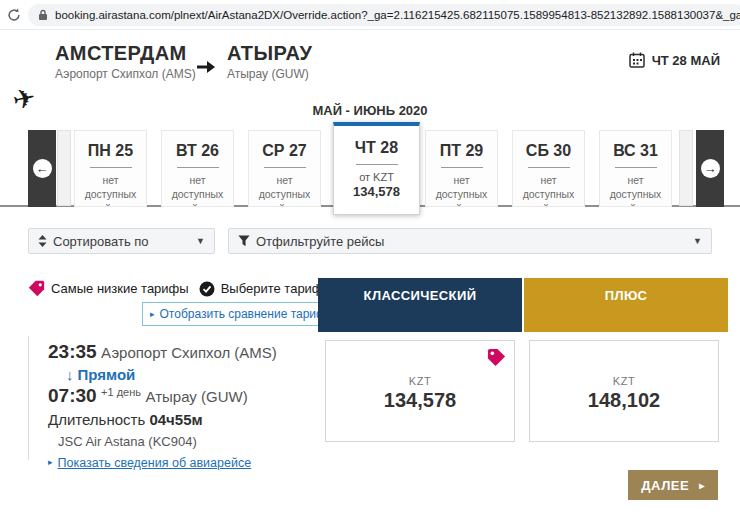  I want to click on show-flight-details-link: ▸ Показать сведения об авиарейсе, so click(183, 463).